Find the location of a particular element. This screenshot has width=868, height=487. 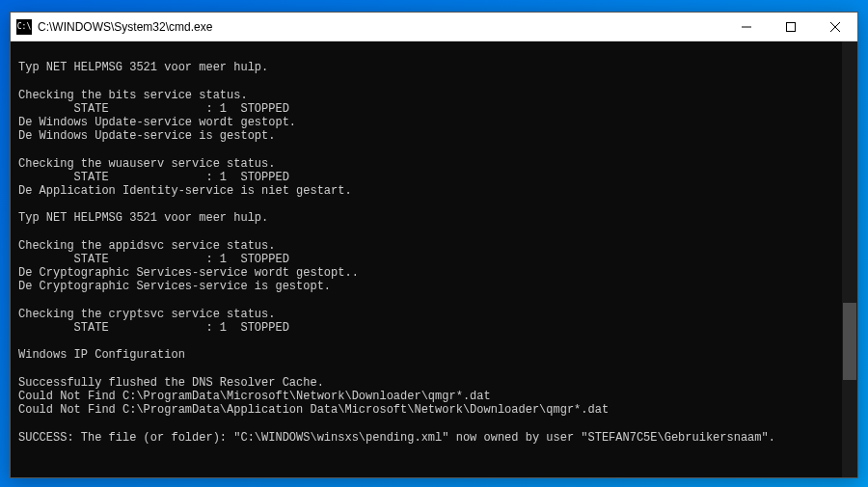

maximize-icon is located at coordinates (791, 27).